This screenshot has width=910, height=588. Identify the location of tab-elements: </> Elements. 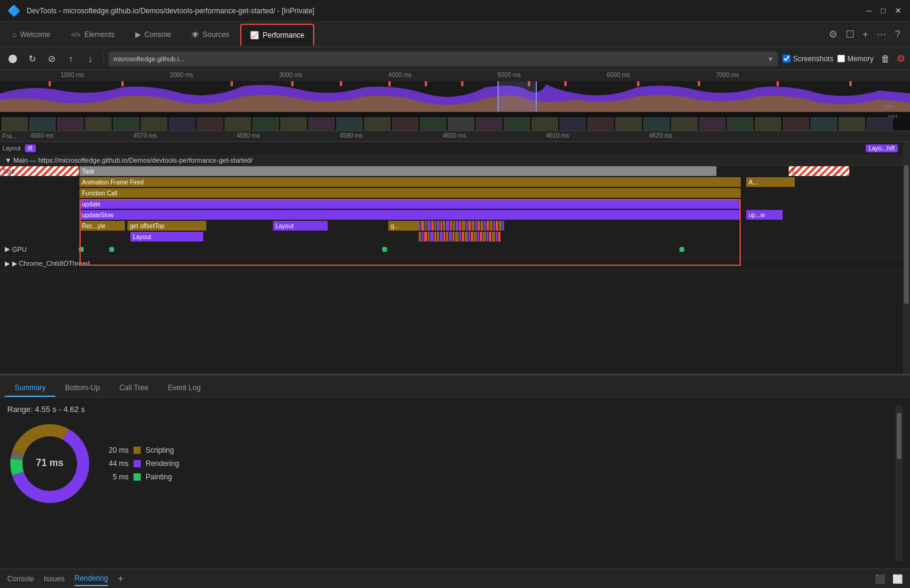
(93, 35).